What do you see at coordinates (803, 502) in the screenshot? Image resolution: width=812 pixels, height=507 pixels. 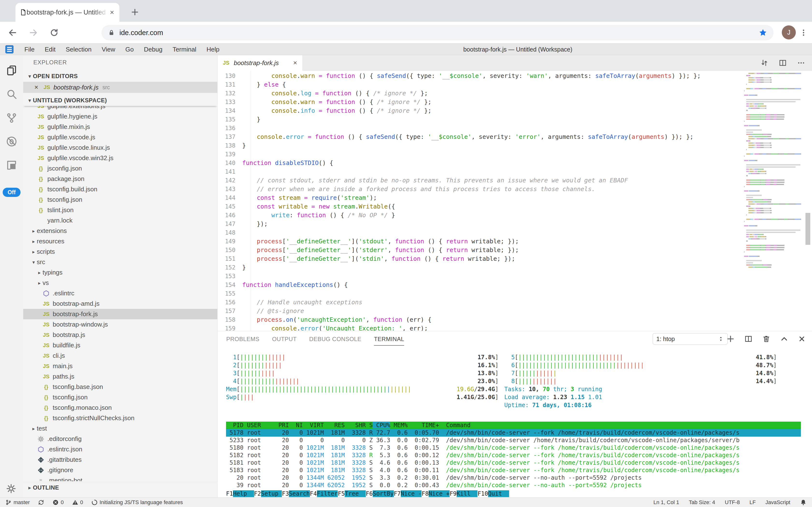 I see `status-bell-icon` at bounding box center [803, 502].